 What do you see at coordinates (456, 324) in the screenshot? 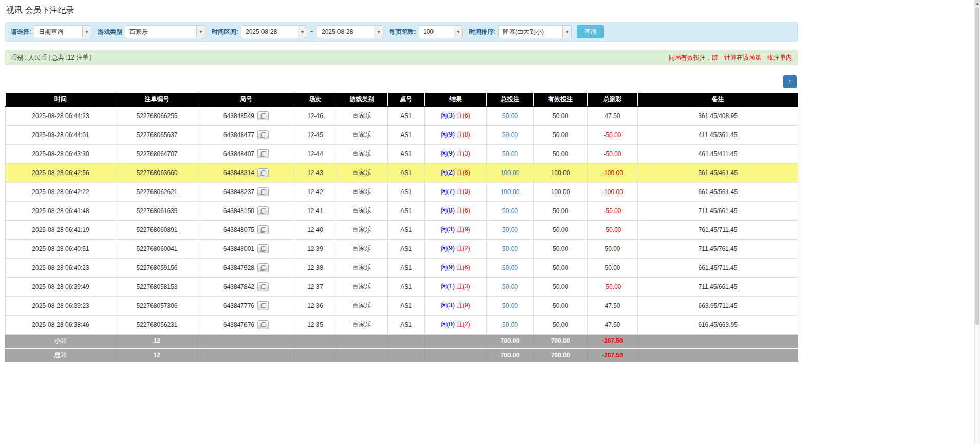
I see `cell-result: 闲(0)庄(2)` at bounding box center [456, 324].